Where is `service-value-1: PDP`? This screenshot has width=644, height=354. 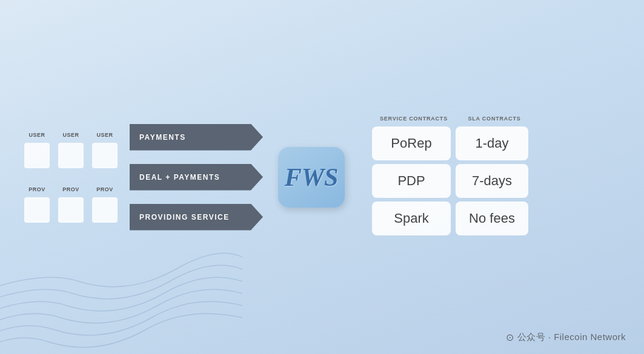
service-value-1: PDP is located at coordinates (411, 181).